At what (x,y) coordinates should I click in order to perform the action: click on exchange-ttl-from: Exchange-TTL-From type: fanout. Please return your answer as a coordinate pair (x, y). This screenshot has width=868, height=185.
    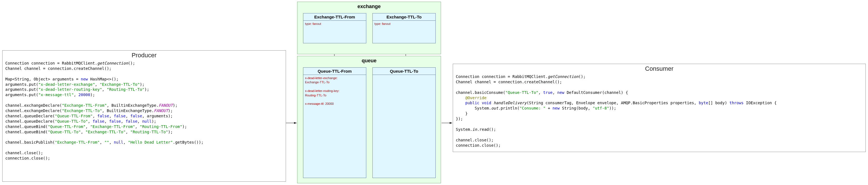
    Looking at the image, I should click on (335, 28).